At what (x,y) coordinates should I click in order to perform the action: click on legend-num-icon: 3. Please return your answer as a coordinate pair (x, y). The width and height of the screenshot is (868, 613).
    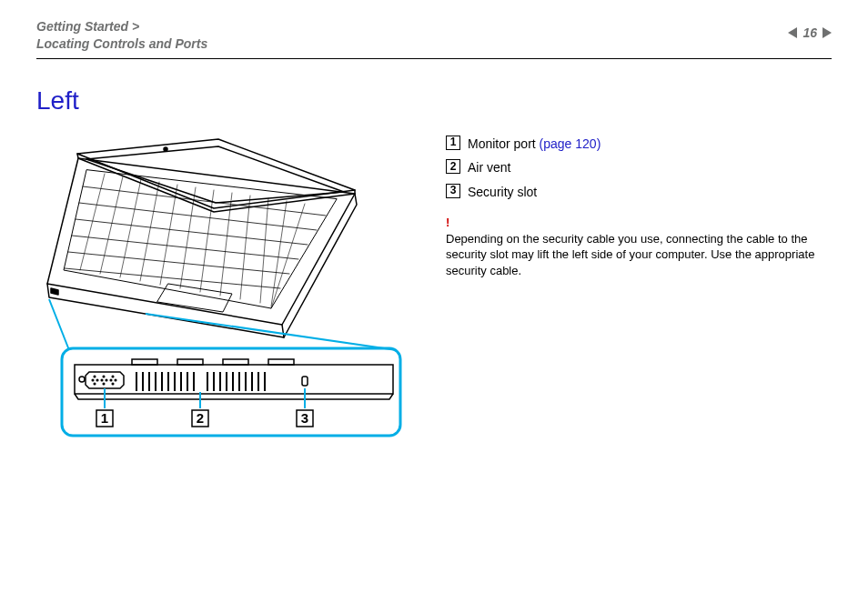
    Looking at the image, I should click on (453, 191).